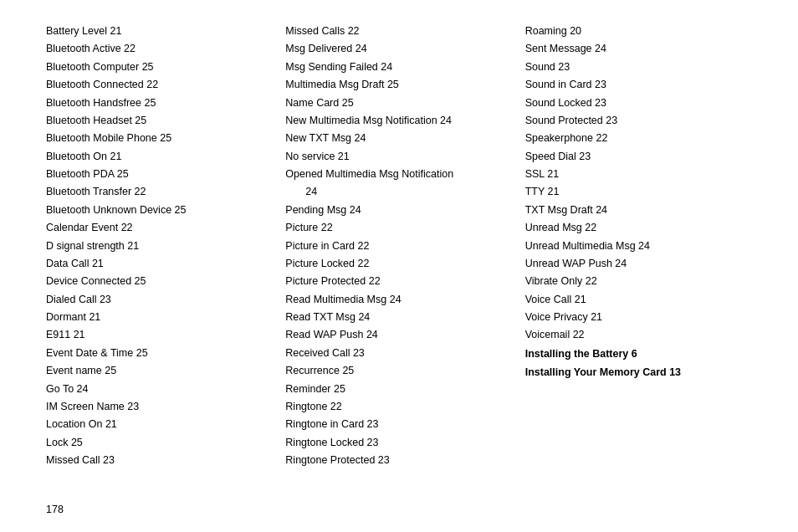 The height and width of the screenshot is (532, 798). Describe the element at coordinates (641, 104) in the screenshot. I see `index-entry: Sound Locked 23` at that location.